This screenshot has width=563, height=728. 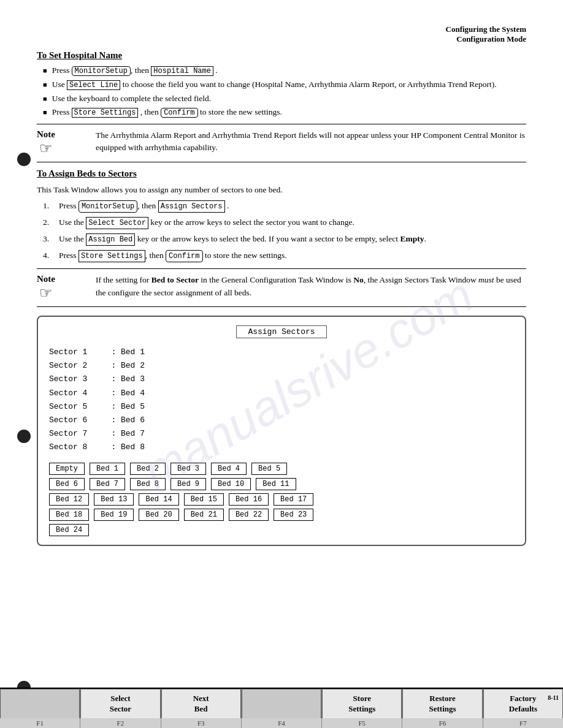 What do you see at coordinates (282, 190) in the screenshot?
I see `section2-intro: This Task Window allows you to assign an…` at bounding box center [282, 190].